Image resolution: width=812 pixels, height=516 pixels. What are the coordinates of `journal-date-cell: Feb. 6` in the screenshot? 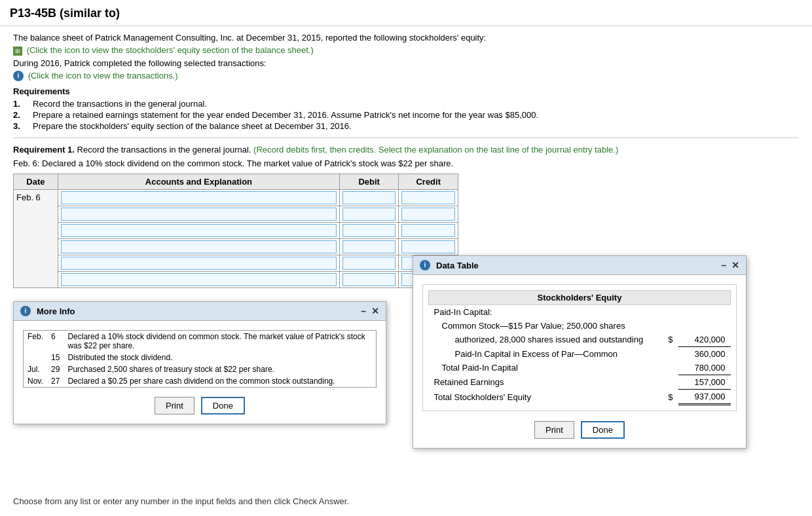 It's located at (36, 239).